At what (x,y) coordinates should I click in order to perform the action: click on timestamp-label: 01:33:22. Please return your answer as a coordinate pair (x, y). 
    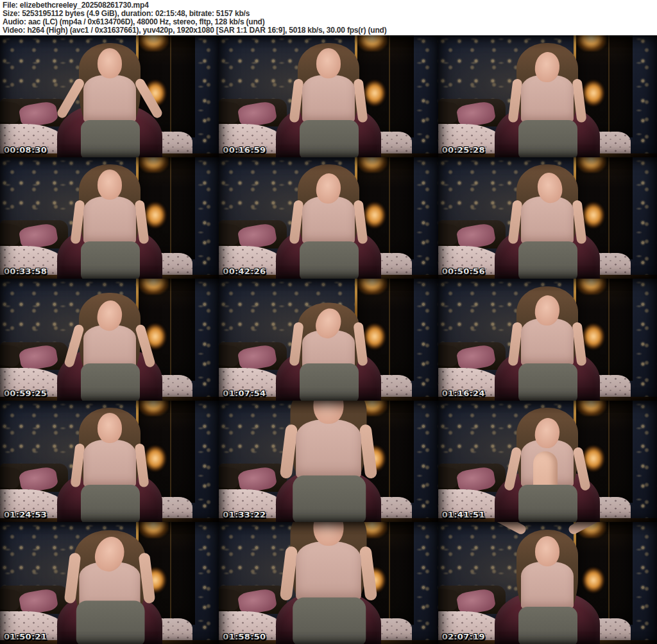
    Looking at the image, I should click on (244, 515).